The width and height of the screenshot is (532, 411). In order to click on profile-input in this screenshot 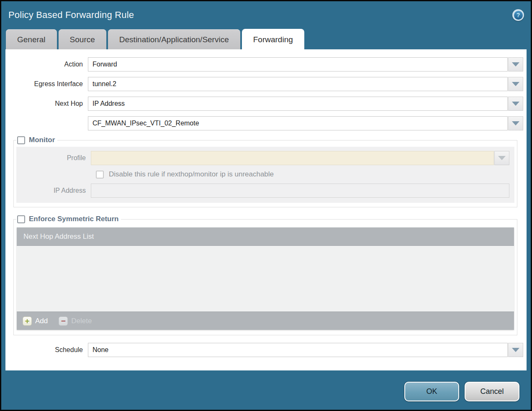, I will do `click(292, 158)`.